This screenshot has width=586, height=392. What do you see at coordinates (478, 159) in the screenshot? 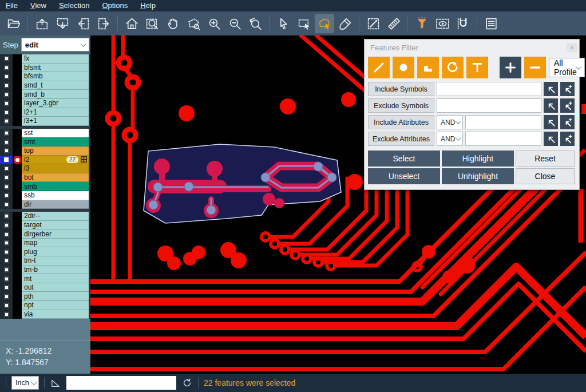
I see `highlight-button: Highlight` at bounding box center [478, 159].